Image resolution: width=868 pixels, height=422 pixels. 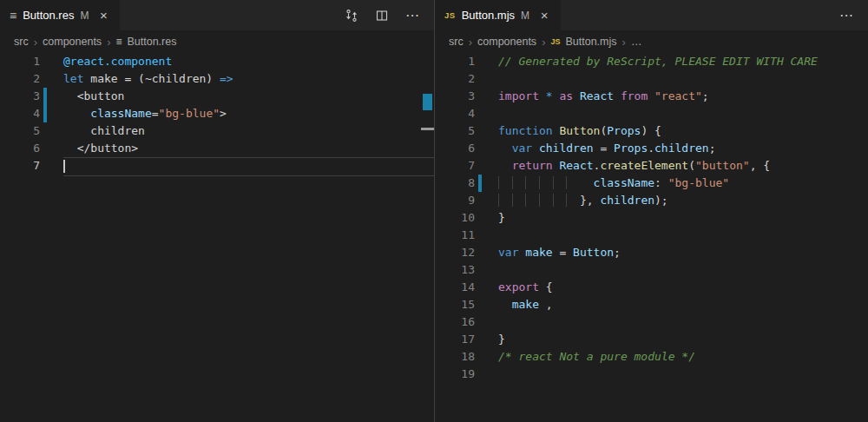 What do you see at coordinates (217, 166) in the screenshot?
I see `code-line: 7` at bounding box center [217, 166].